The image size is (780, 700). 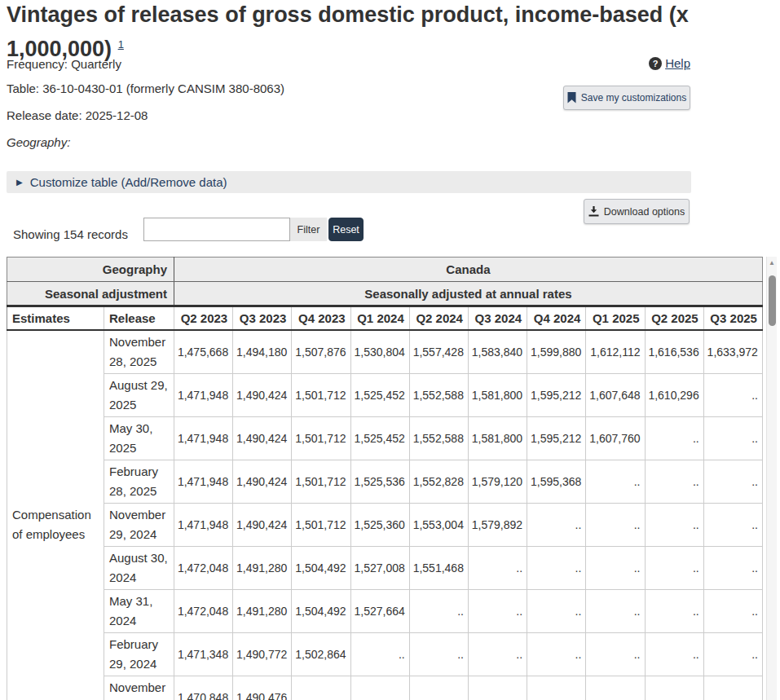 What do you see at coordinates (346, 230) in the screenshot?
I see `reset-button: Reset` at bounding box center [346, 230].